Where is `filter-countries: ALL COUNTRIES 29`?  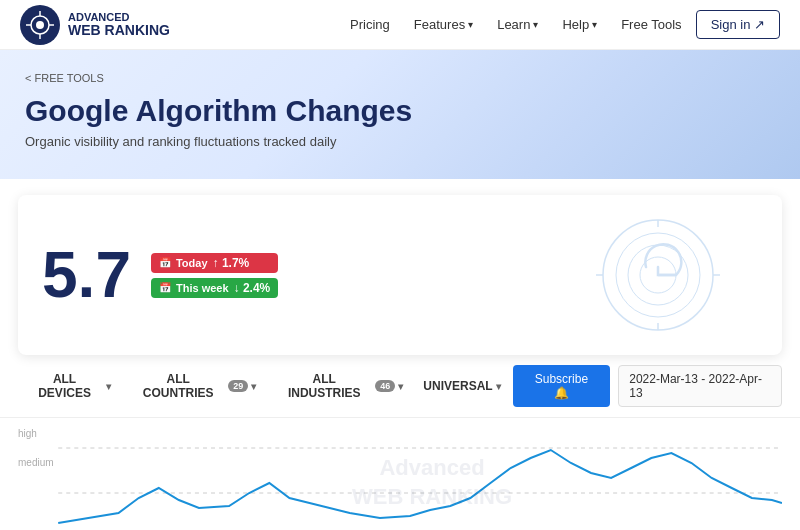 filter-countries: ALL COUNTRIES 29 is located at coordinates (194, 386).